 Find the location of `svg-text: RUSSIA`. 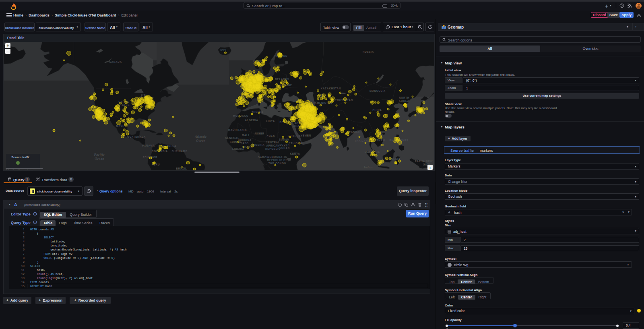

svg-text: RUSSIA is located at coordinates (368, 52).